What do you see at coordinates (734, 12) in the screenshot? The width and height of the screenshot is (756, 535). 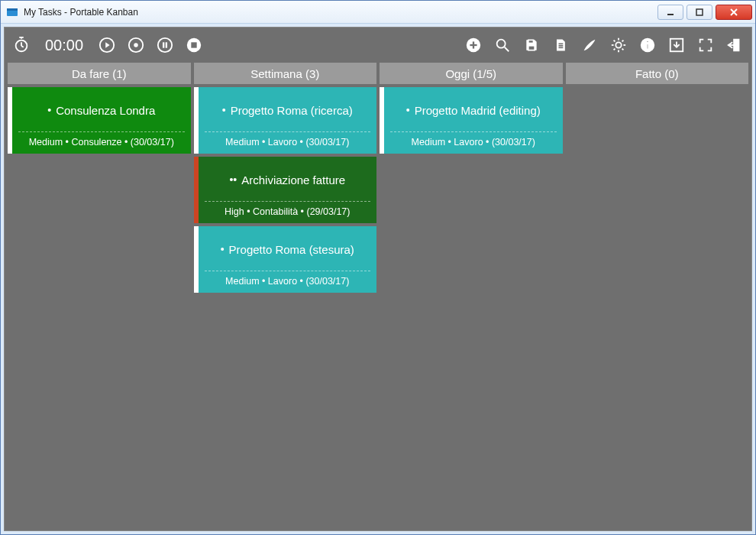 I see `close-button` at bounding box center [734, 12].